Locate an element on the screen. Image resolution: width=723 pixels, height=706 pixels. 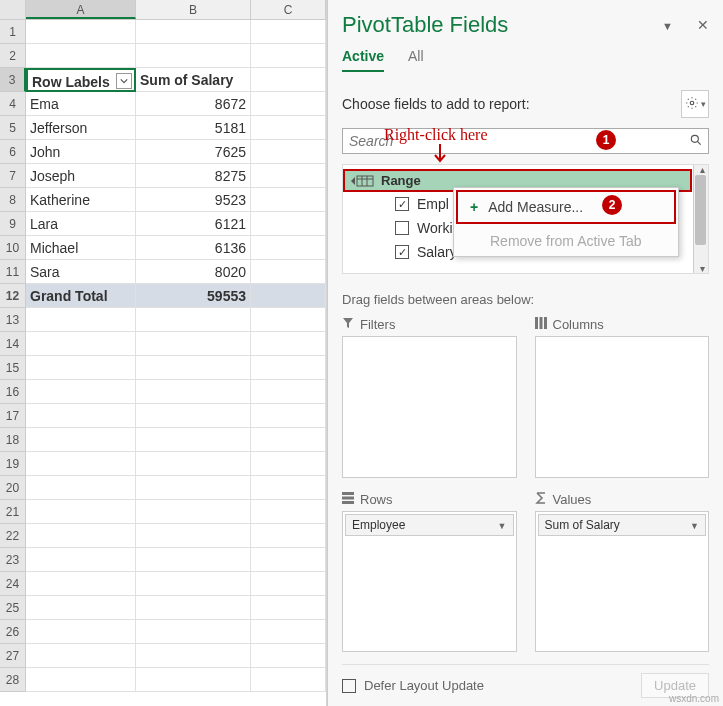
row-header: 1 is located at coordinates (13, 32).